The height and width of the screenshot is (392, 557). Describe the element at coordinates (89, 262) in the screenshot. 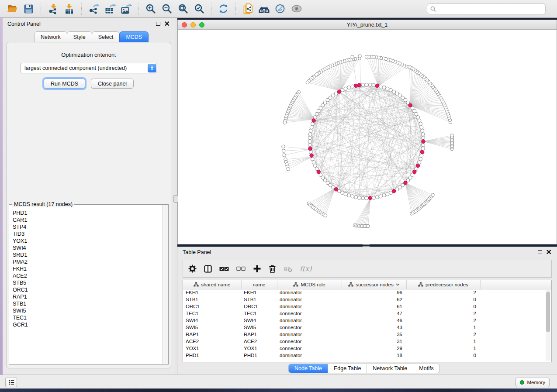

I see `mcds-result-item: PMA2` at that location.